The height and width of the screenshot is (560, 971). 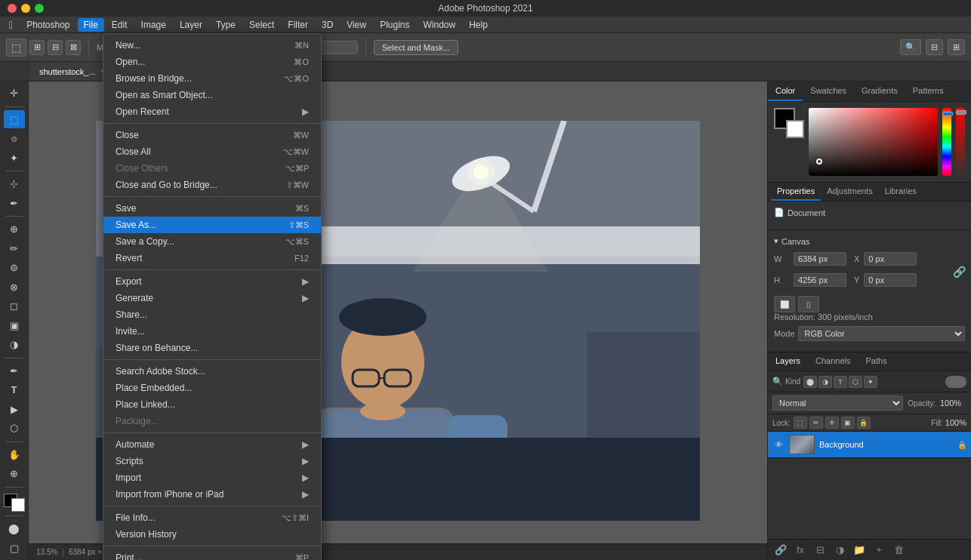 What do you see at coordinates (781, 550) in the screenshot?
I see `link-layers-btn: 🔗` at bounding box center [781, 550].